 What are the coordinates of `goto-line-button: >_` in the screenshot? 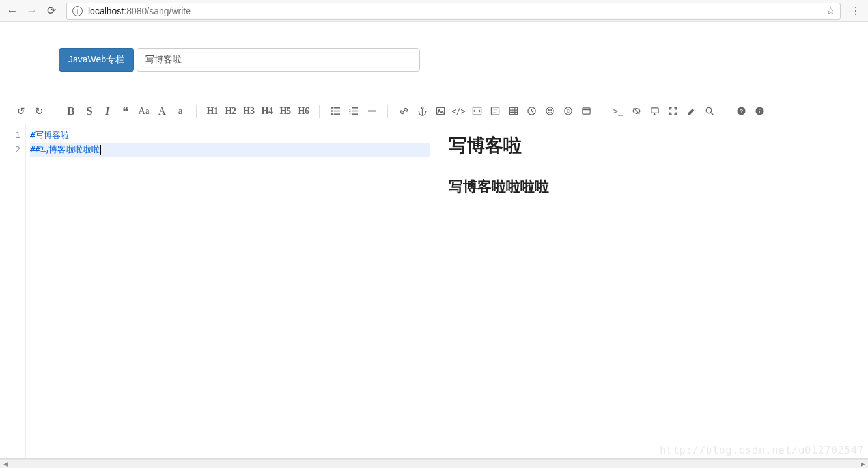 It's located at (618, 111).